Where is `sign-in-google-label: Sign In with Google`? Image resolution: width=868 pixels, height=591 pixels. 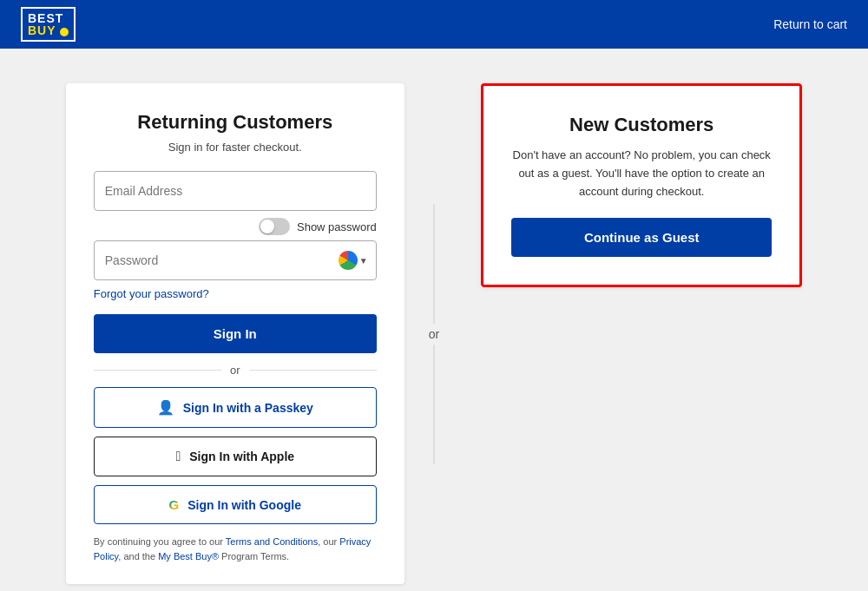 sign-in-google-label: Sign In with Google is located at coordinates (245, 505).